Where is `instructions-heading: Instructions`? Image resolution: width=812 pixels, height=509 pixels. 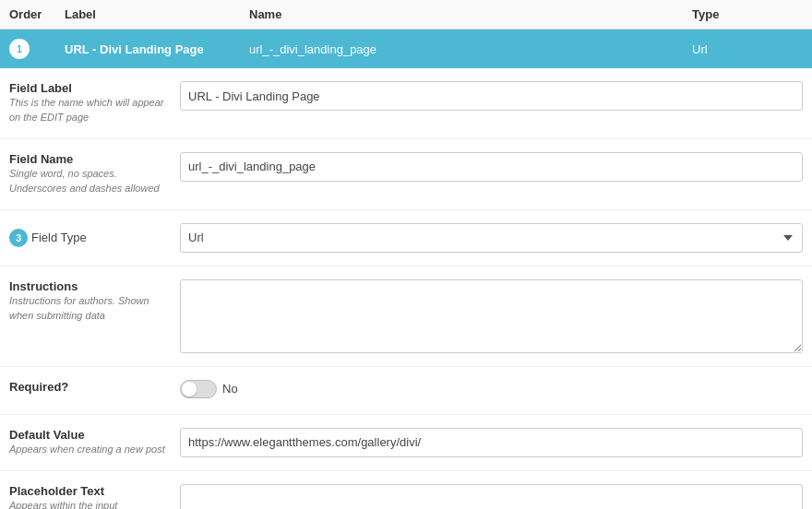 instructions-heading: Instructions is located at coordinates (90, 286).